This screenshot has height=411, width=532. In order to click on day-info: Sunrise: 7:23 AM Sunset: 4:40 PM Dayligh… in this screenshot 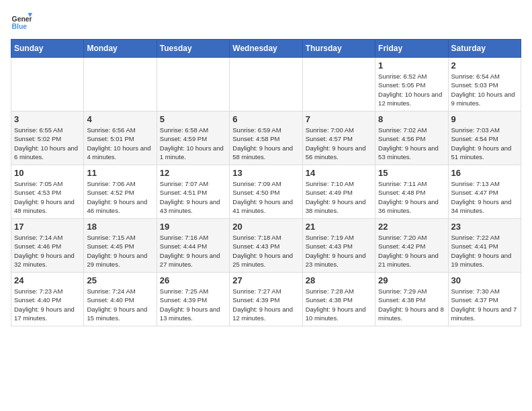, I will do `click(47, 305)`.